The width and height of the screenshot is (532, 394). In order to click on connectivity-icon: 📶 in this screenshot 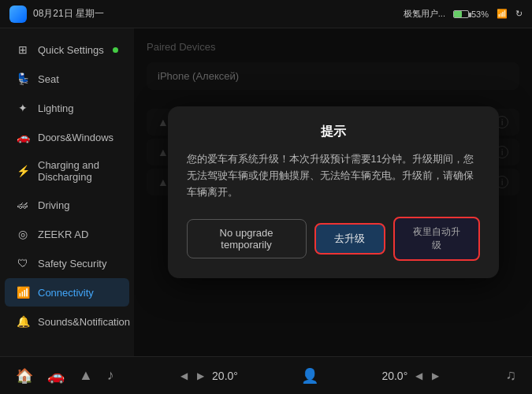, I will do `click(23, 292)`.